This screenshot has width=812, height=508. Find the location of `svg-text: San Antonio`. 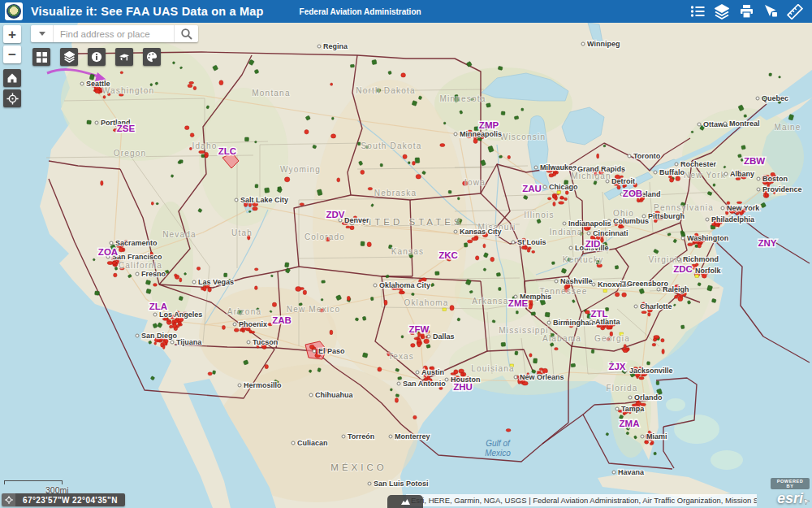

svg-text: San Antonio is located at coordinates (424, 384).